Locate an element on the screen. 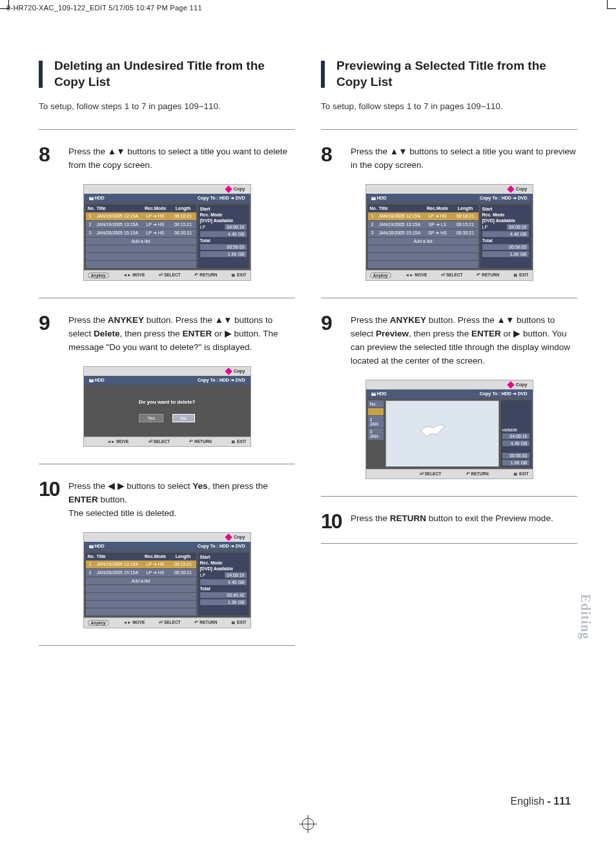  dialog-no-button: No is located at coordinates (183, 418).